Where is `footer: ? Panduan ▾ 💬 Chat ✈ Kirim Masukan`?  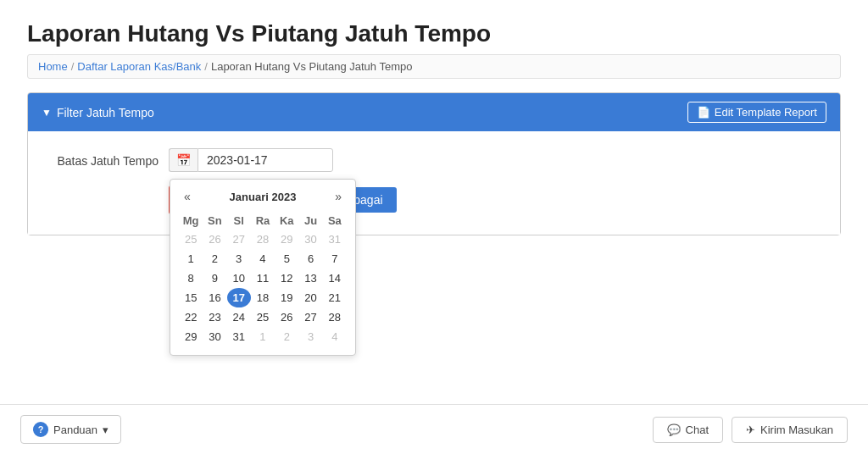 footer: ? Panduan ▾ 💬 Chat ✈ Kirim Masukan is located at coordinates (434, 429).